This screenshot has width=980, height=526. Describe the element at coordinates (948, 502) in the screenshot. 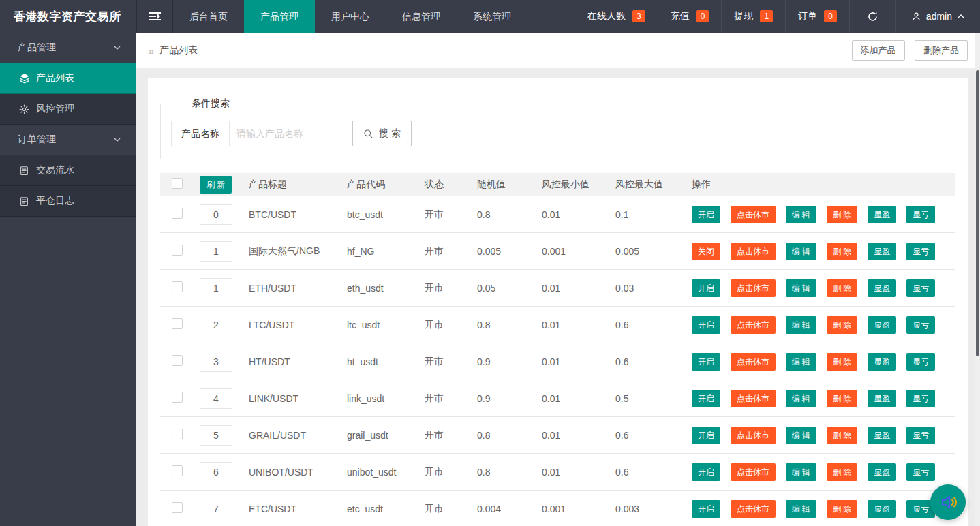

I see `audio-notification-button` at that location.